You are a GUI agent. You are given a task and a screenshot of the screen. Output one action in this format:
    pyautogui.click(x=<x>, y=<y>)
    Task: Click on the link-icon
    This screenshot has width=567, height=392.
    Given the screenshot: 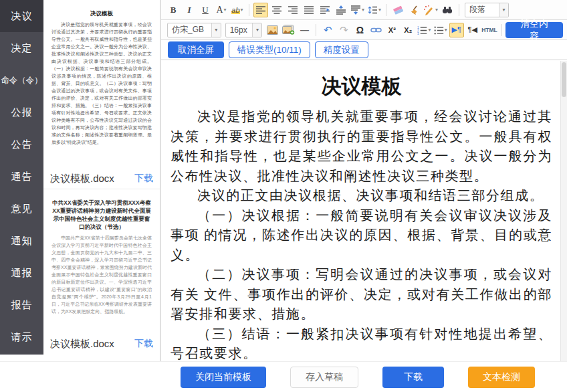 What is the action you would take?
    pyautogui.click(x=376, y=30)
    